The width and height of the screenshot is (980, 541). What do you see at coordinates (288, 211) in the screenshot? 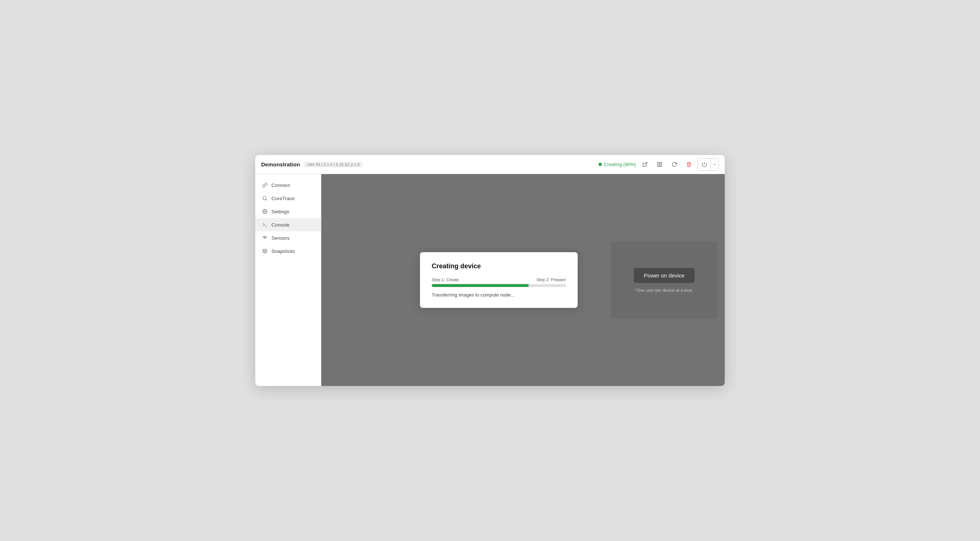
I see `sidebar-item-settings: Settings` at bounding box center [288, 211].